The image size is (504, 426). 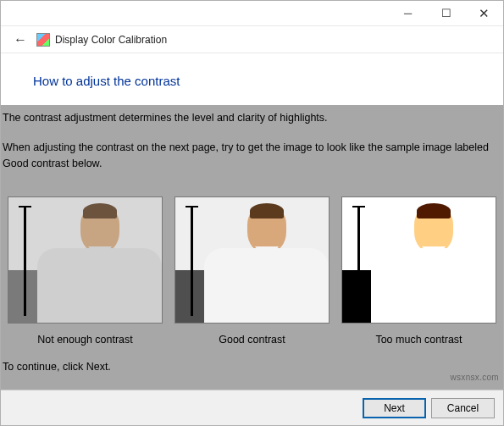 I want to click on content-header: How to adjust the contrast, so click(x=252, y=80).